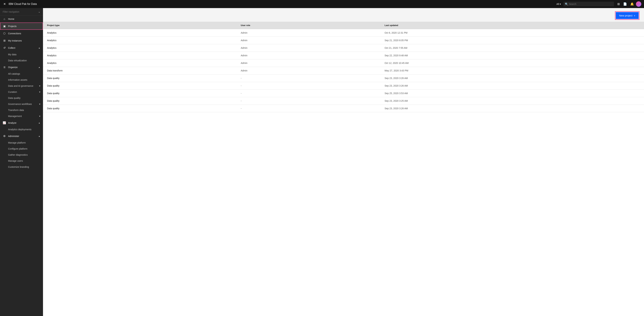  I want to click on sidebar-item-customize-branding: Customize branding, so click(22, 167).